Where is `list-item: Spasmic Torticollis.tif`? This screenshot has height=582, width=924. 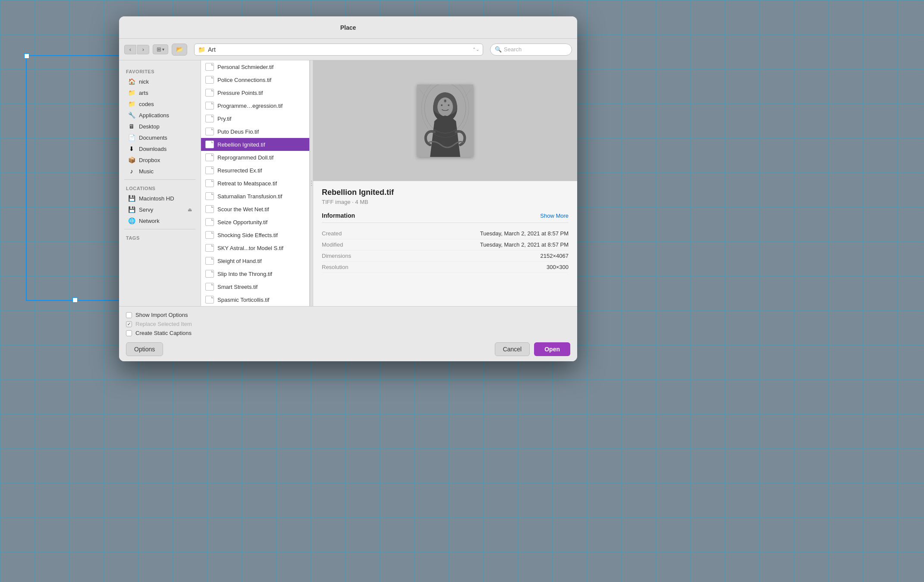
list-item: Spasmic Torticollis.tif is located at coordinates (255, 300).